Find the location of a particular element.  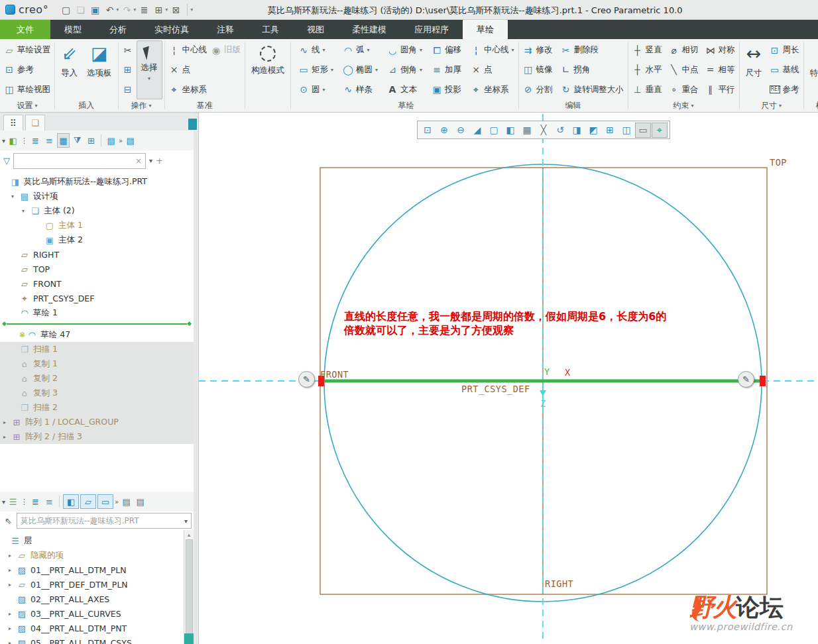

top-plane-label: TOP is located at coordinates (778, 162).